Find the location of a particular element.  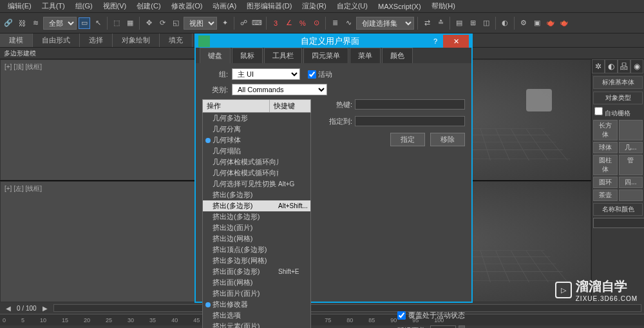

category-select: All Commands is located at coordinates (279, 90).